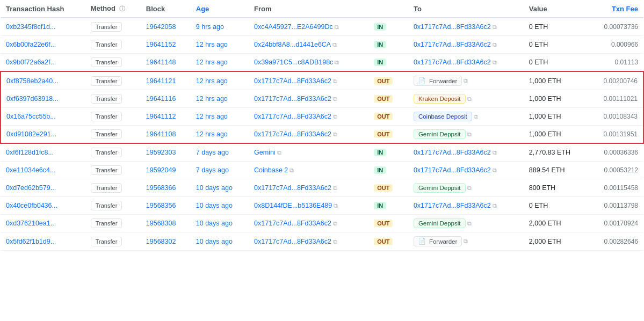  Describe the element at coordinates (161, 242) in the screenshot. I see `block-link: 19568302` at that location.